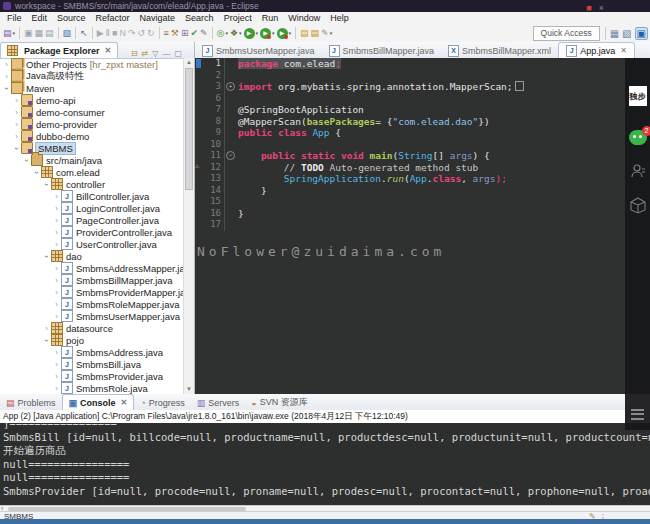 This screenshot has height=524, width=650. Describe the element at coordinates (218, 402) in the screenshot. I see `tab-servers: ▥Servers` at that location.